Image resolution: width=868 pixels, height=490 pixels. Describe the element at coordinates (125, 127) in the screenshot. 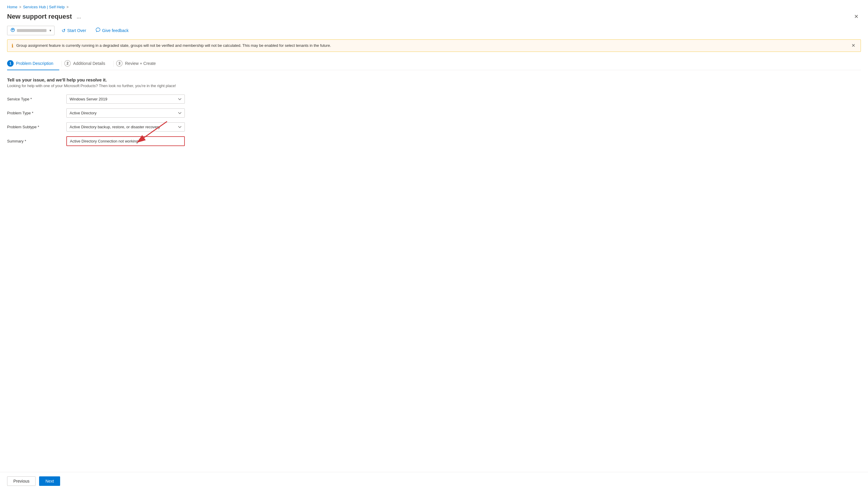

I see `problem-subtype-select: Active Directory backup, restore, or dis…` at that location.